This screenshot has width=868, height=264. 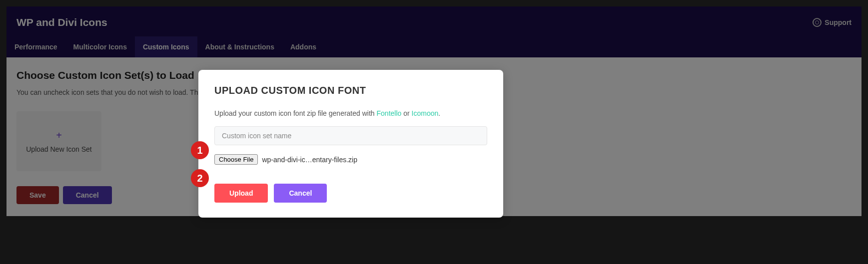 I want to click on fontello-link: Fontello, so click(x=389, y=113).